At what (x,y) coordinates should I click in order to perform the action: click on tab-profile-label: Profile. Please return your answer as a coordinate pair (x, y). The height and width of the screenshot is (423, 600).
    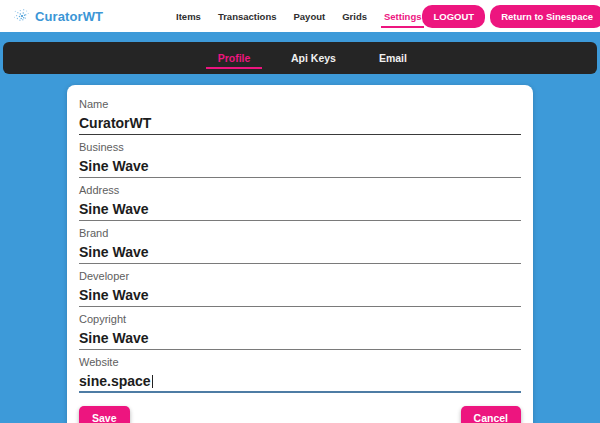
    Looking at the image, I should click on (234, 58).